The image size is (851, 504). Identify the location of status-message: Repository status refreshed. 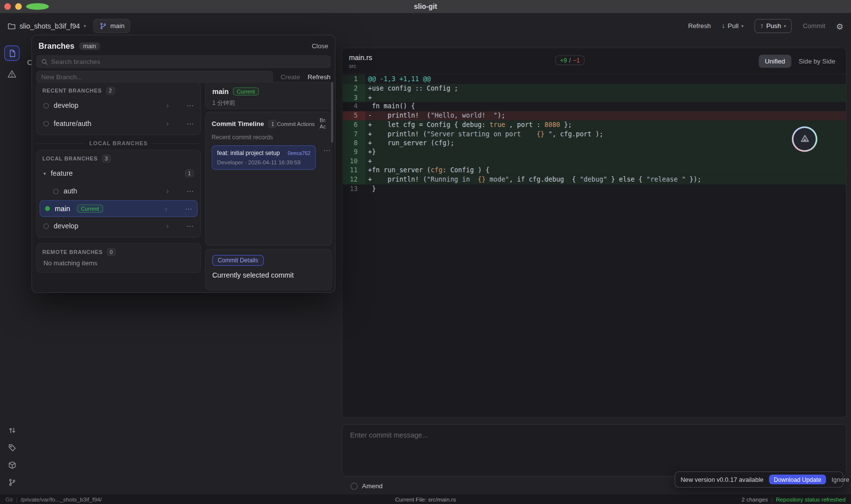
(811, 499).